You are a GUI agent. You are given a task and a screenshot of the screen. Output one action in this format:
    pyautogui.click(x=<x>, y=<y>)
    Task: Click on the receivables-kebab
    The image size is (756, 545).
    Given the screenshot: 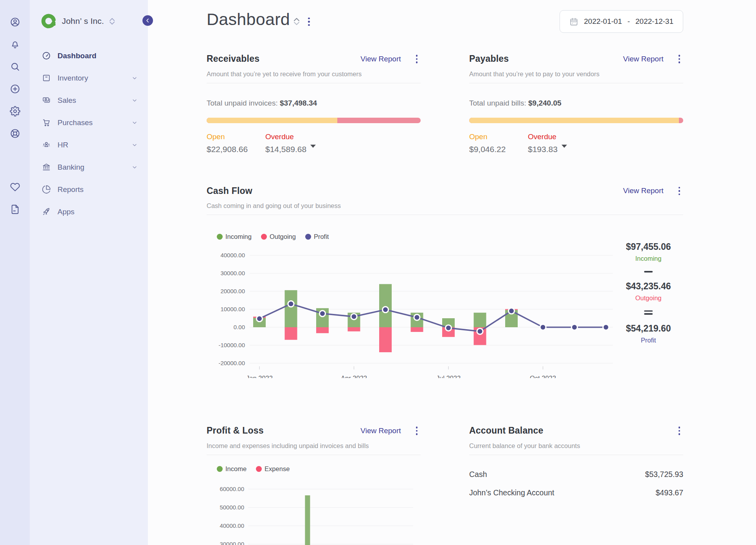 What is the action you would take?
    pyautogui.click(x=417, y=59)
    